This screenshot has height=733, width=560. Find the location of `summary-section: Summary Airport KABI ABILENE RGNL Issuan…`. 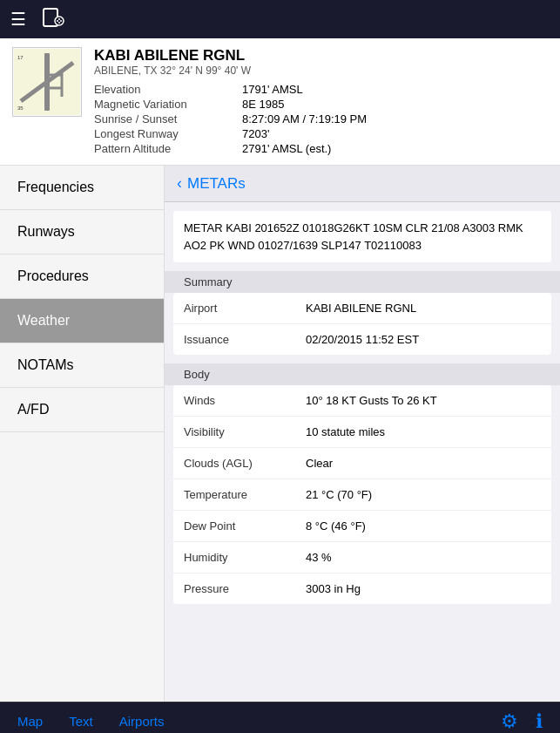

summary-section: Summary Airport KABI ABILENE RGNL Issuan… is located at coordinates (362, 313).